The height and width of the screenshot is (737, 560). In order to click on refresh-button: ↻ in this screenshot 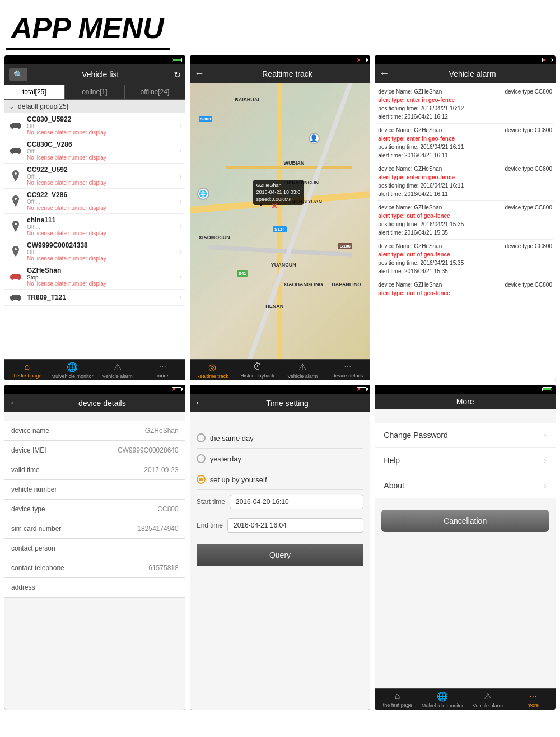, I will do `click(177, 75)`.